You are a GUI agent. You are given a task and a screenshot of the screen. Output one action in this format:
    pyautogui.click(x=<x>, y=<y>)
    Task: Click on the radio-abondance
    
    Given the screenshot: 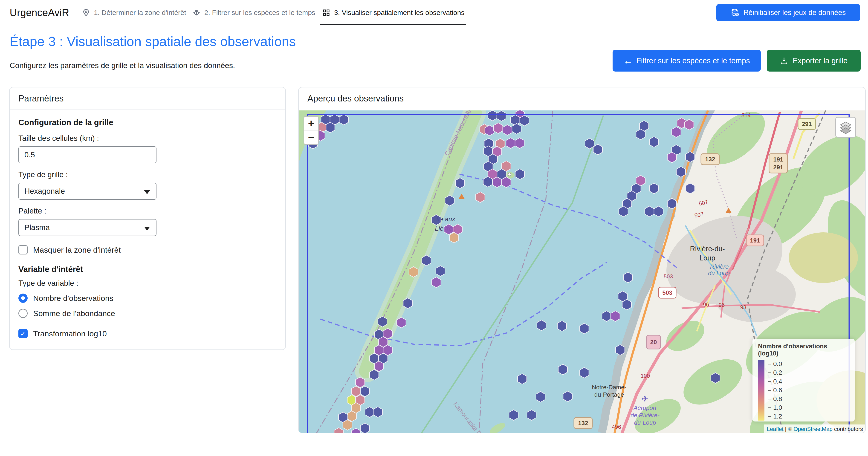 What is the action you would take?
    pyautogui.click(x=23, y=313)
    